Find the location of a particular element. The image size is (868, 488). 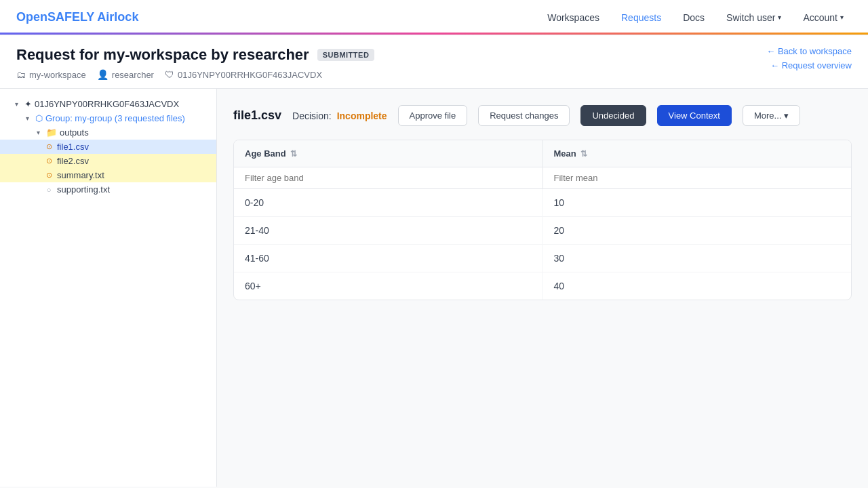

mean-sort-icon: ⇅ is located at coordinates (584, 154).